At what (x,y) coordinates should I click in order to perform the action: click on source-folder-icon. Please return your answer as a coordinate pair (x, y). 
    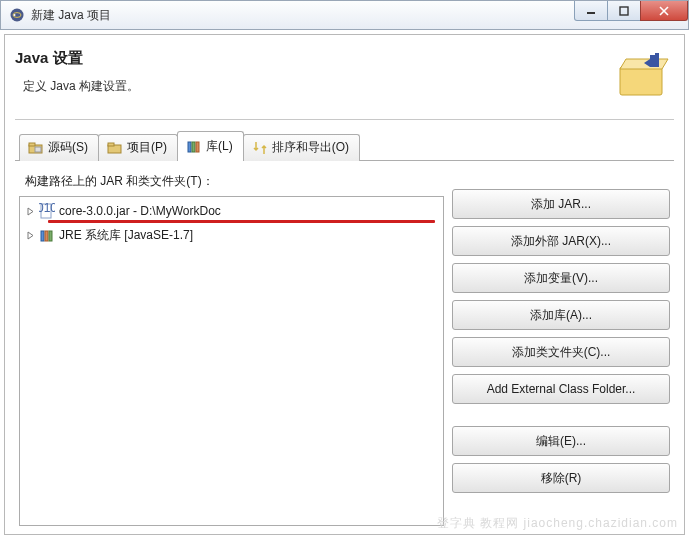
    Looking at the image, I should click on (36, 148).